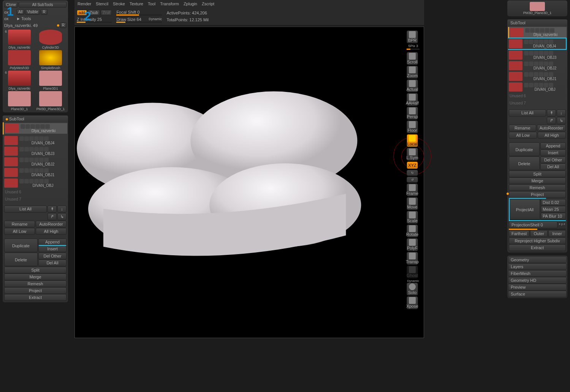 The image size is (570, 392). Describe the element at coordinates (139, 13) in the screenshot. I see `focal-shift-slider: Focal Shift 0` at that location.